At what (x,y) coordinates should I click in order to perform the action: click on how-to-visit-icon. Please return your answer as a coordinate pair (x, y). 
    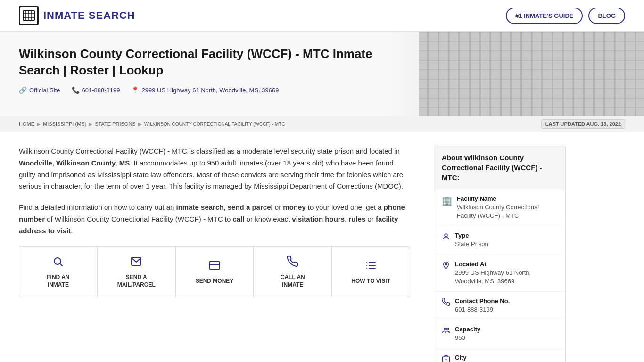
    Looking at the image, I should click on (371, 267).